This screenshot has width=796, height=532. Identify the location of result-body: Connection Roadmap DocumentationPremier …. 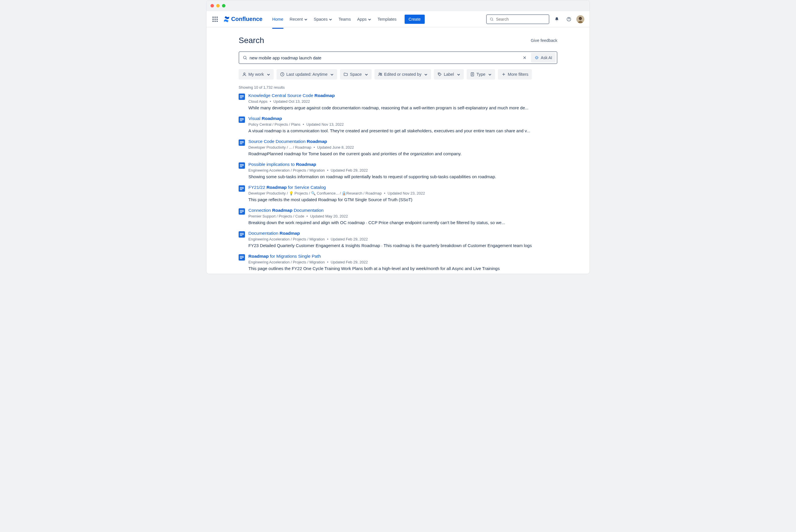
(403, 216).